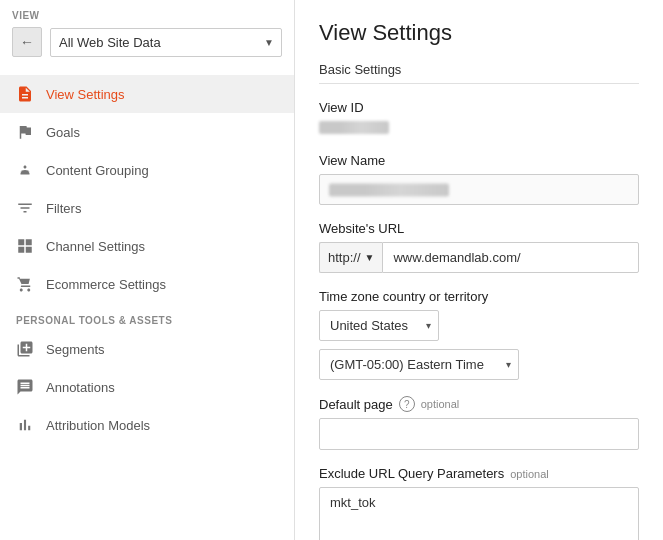  What do you see at coordinates (25, 208) in the screenshot?
I see `filter-icon` at bounding box center [25, 208].